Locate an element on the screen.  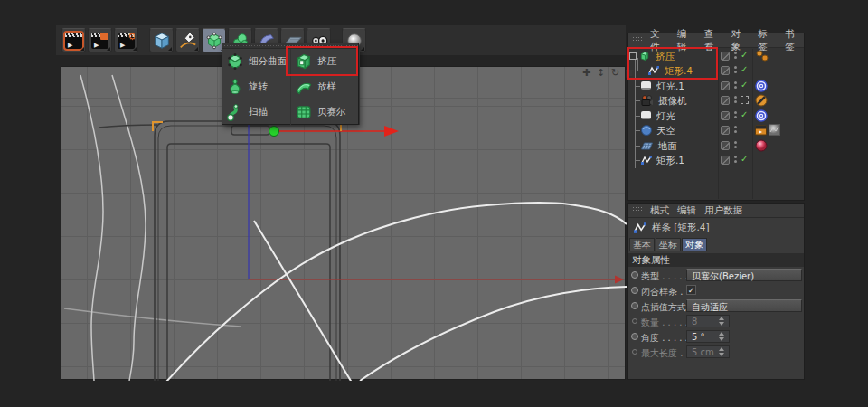
menu-item-label: 细分曲面 is located at coordinates (268, 62).